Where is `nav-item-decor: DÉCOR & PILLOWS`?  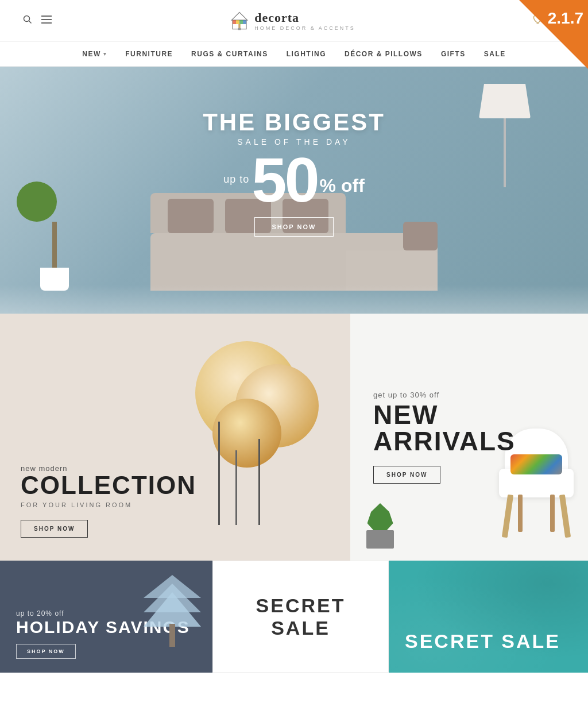 nav-item-decor: DÉCOR & PILLOWS is located at coordinates (384, 54).